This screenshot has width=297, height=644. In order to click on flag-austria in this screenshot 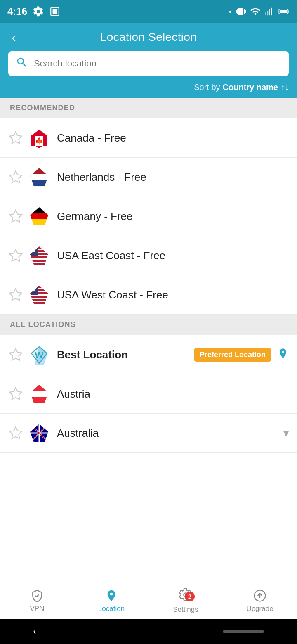, I will do `click(39, 394)`.